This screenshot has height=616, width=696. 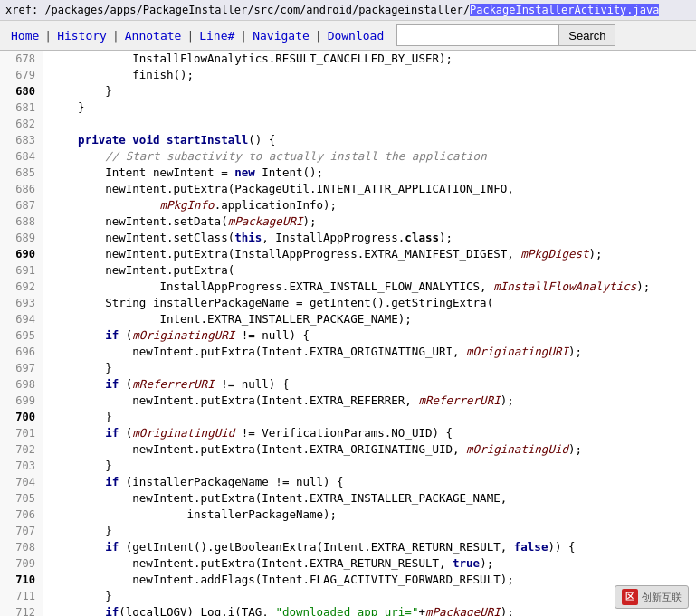 I want to click on line-content: if (getIntent().getBooleanExtra(Intent.E…, so click(x=310, y=547).